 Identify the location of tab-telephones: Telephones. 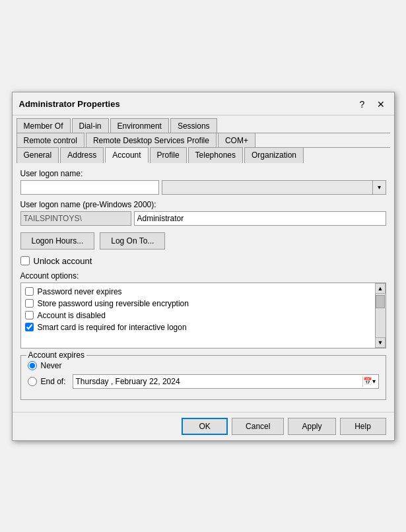
(215, 155).